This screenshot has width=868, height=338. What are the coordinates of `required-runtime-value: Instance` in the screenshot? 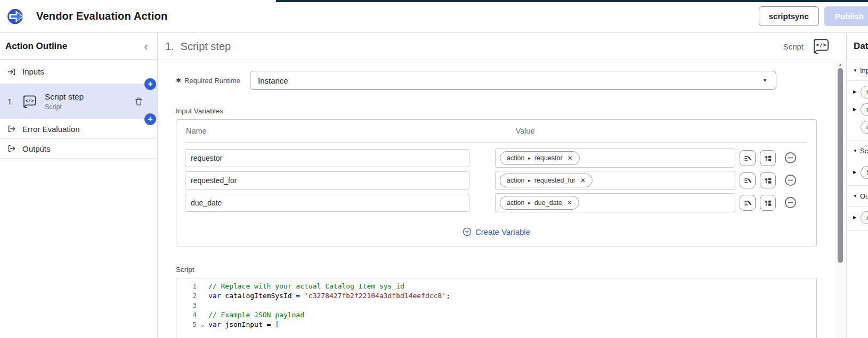 It's located at (273, 81).